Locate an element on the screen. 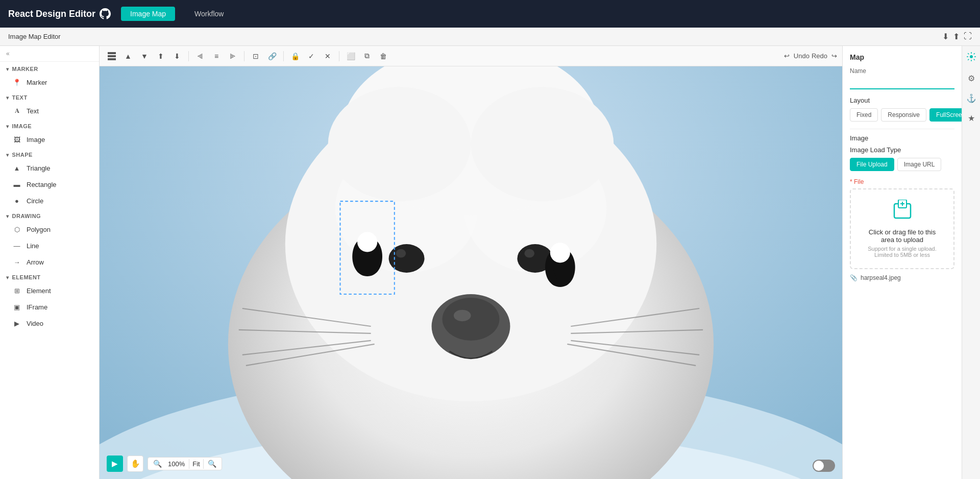  zoom-out-btn: 🔍 is located at coordinates (157, 464).